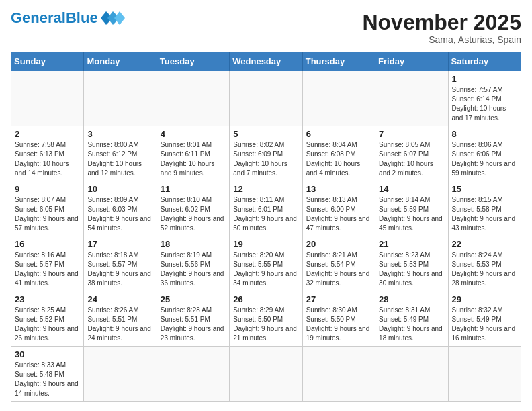 The image size is (532, 411). What do you see at coordinates (339, 244) in the screenshot?
I see `day-number: 20` at bounding box center [339, 244].